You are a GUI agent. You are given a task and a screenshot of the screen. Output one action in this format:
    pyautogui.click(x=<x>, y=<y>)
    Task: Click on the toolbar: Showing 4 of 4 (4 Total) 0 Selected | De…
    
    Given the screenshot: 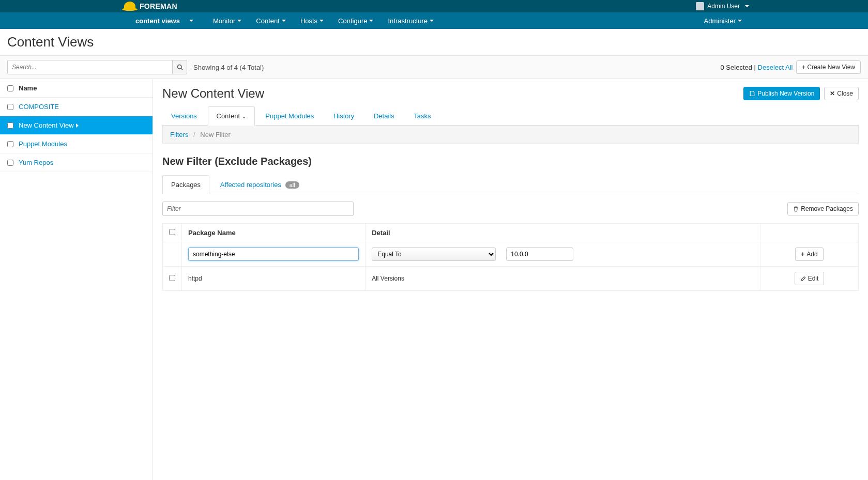 What is the action you would take?
    pyautogui.click(x=434, y=67)
    